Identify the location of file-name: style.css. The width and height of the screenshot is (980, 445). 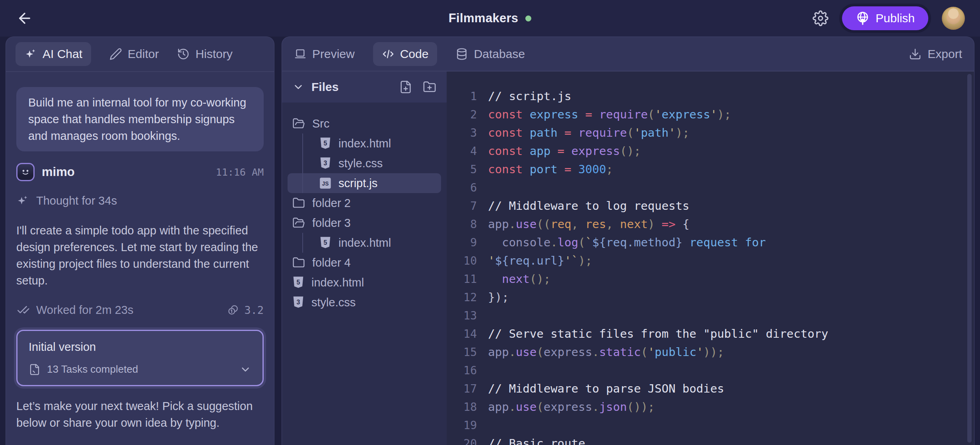
(360, 164).